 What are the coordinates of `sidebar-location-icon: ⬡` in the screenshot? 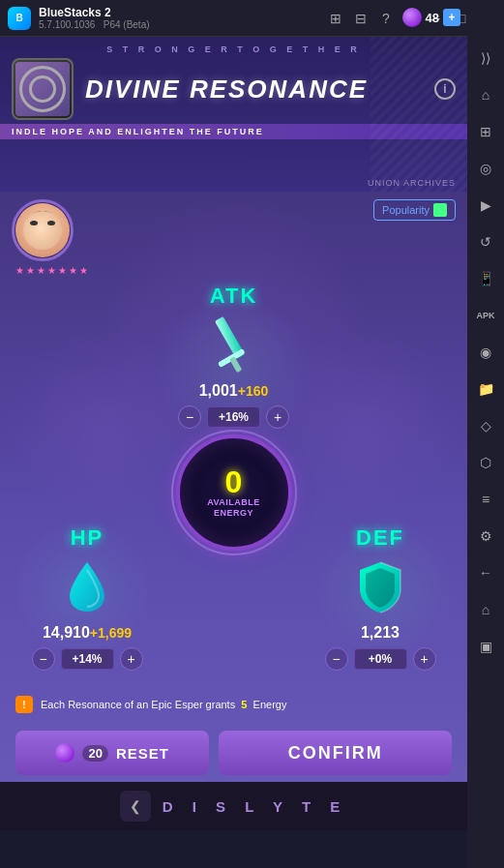 It's located at (486, 463).